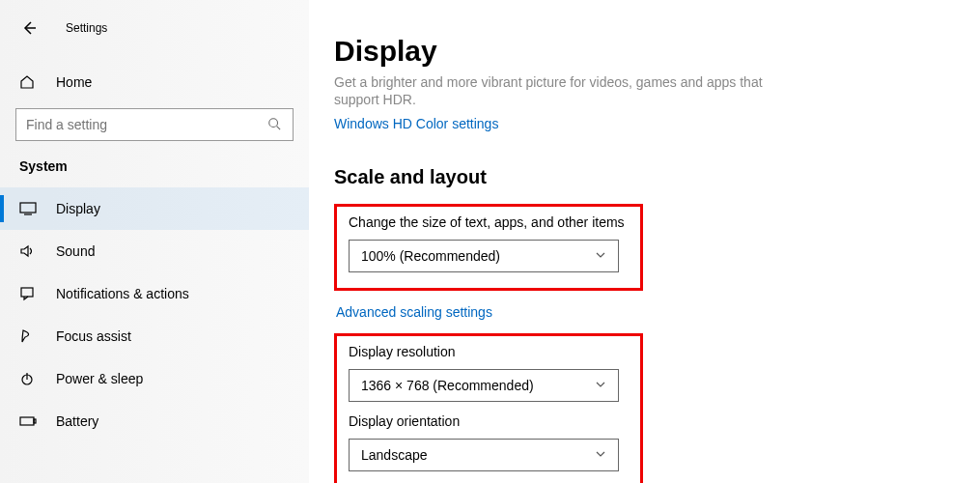  Describe the element at coordinates (87, 28) in the screenshot. I see `app-title: Settings` at that location.